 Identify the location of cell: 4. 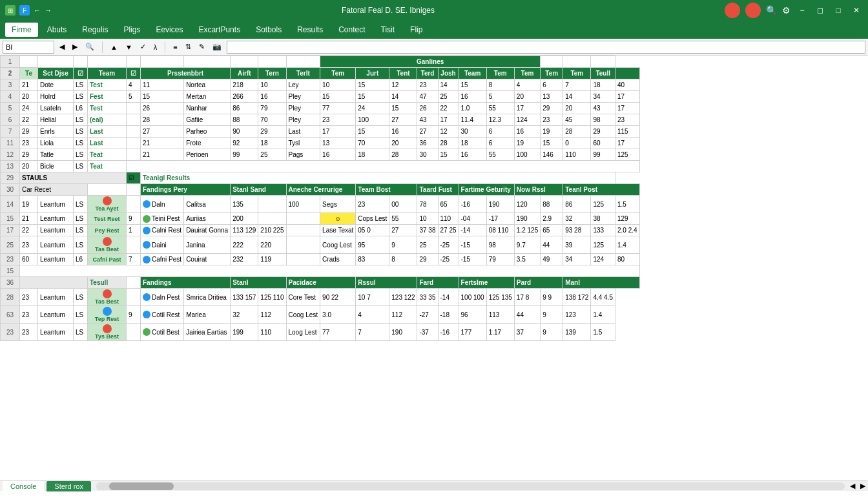
(134, 85).